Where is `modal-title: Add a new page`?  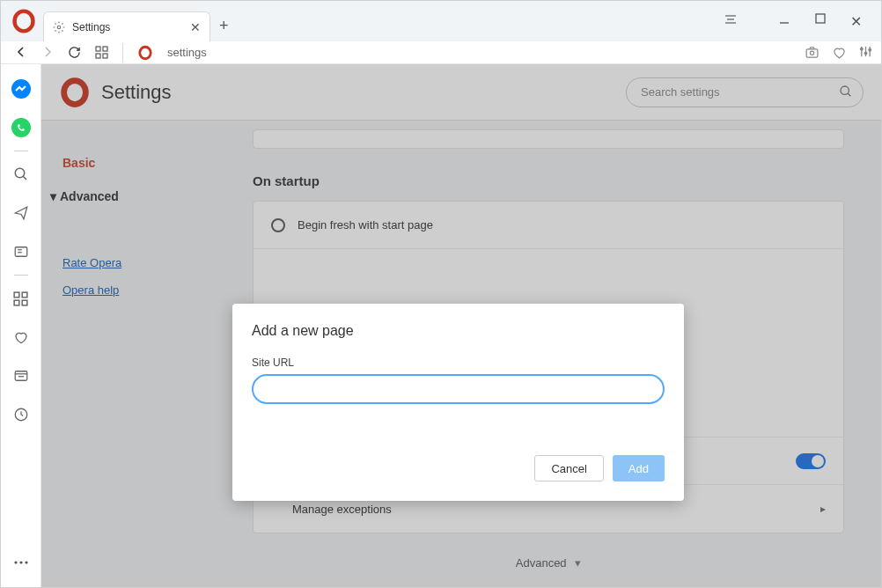
modal-title: Add a new page is located at coordinates (458, 331).